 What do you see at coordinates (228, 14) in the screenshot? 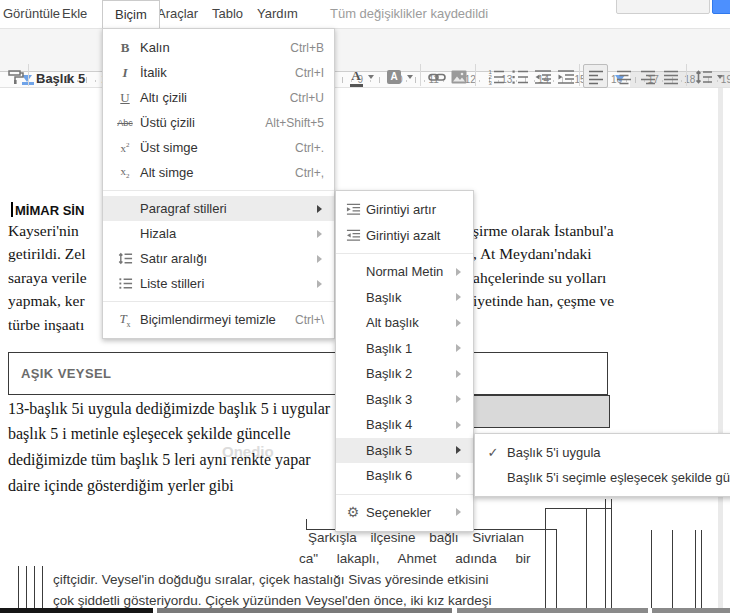
I see `menu-tablo: Tablo` at bounding box center [228, 14].